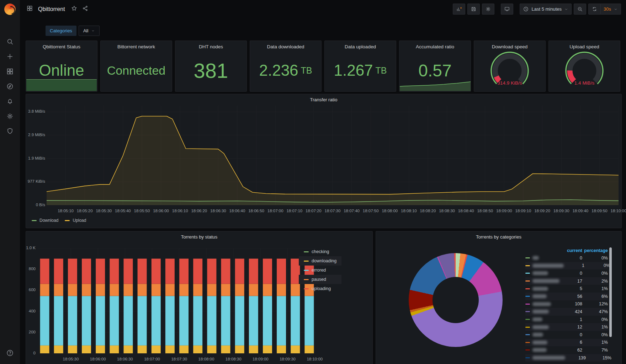  What do you see at coordinates (567, 358) in the screenshot?
I see `table-row: 139 15%` at bounding box center [567, 358].